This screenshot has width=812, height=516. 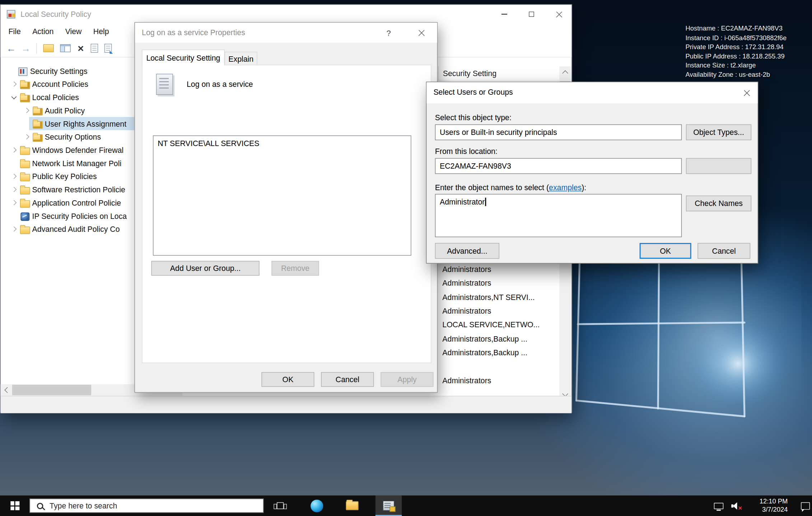 What do you see at coordinates (492, 188) in the screenshot?
I see `object-names-label-text: Enter the object names to select (` at bounding box center [492, 188].